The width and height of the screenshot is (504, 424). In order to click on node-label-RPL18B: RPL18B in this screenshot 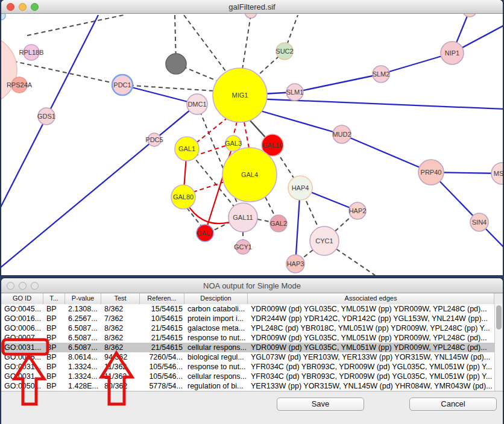, I will do `click(31, 52)`.